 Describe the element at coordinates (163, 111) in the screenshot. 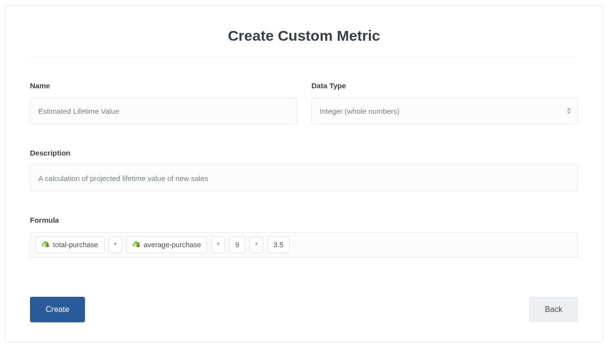

I see `name-input` at that location.